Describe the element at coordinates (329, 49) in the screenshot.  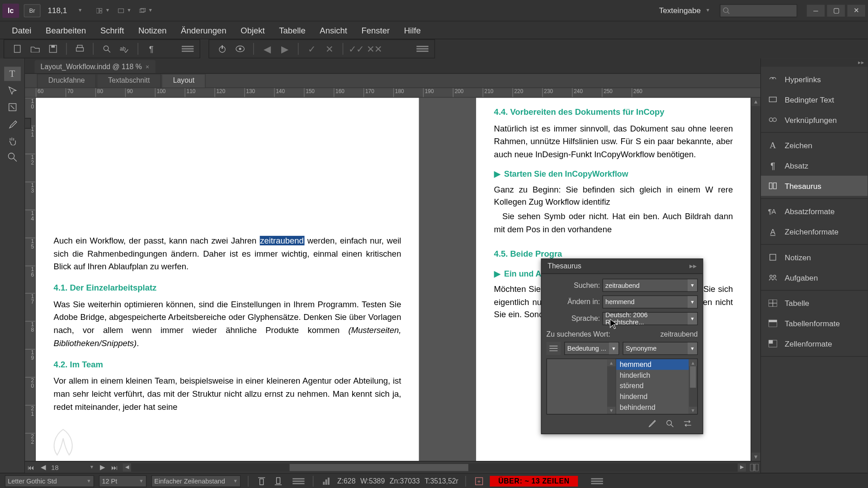
I see `reject-change-icon: ✕` at that location.